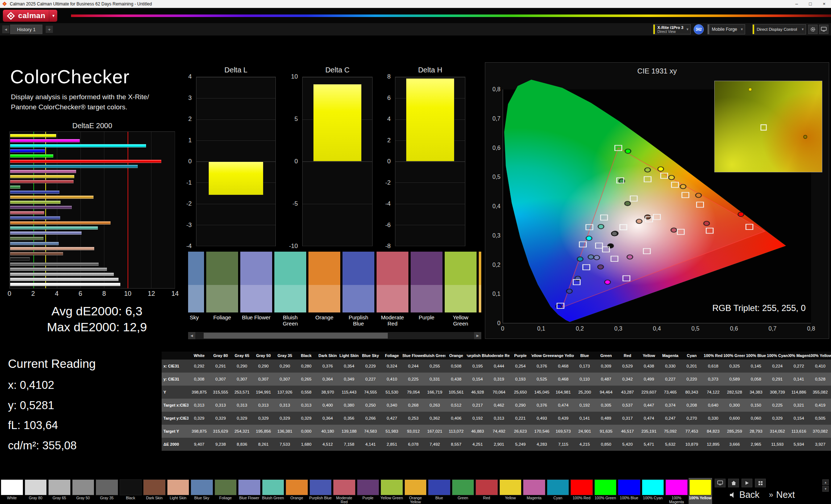 This screenshot has width=831, height=504. I want to click on bottom-patch: Gray 35, so click(107, 491).